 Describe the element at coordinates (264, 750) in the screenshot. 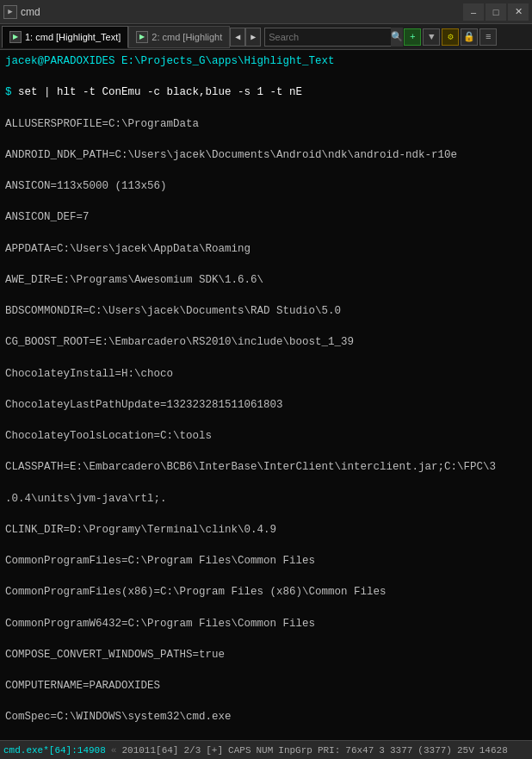

I see `status-num: NUM` at that location.